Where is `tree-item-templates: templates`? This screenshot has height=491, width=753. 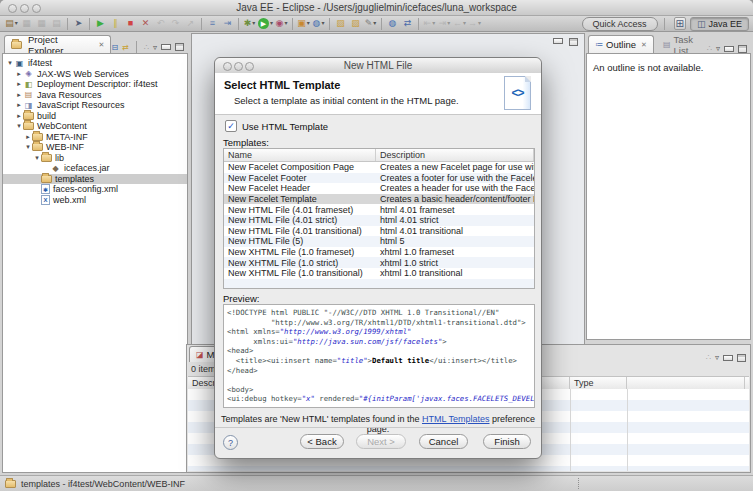
tree-item-templates: templates is located at coordinates (95, 180).